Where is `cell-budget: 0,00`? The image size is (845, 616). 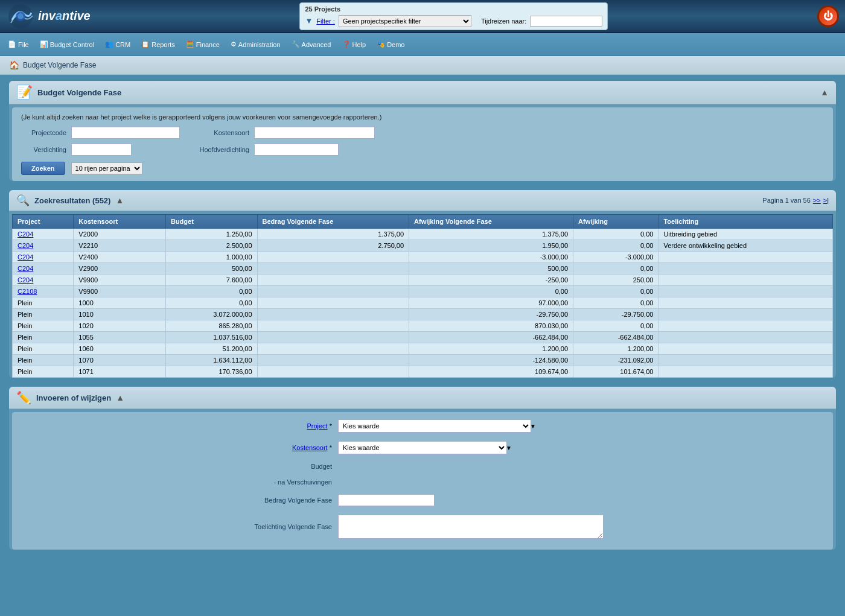
cell-budget: 0,00 is located at coordinates (211, 303).